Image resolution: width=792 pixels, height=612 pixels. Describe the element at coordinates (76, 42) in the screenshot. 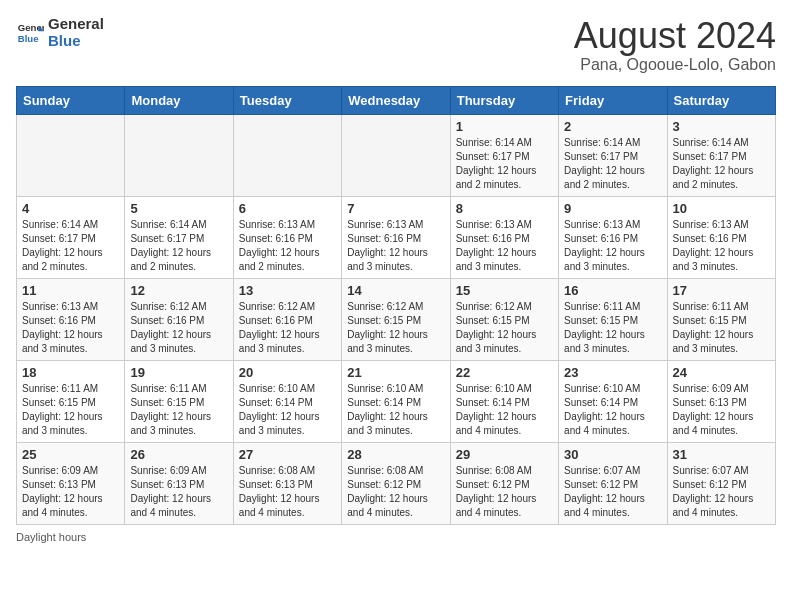

I see `logo-blue-text: Blue` at that location.